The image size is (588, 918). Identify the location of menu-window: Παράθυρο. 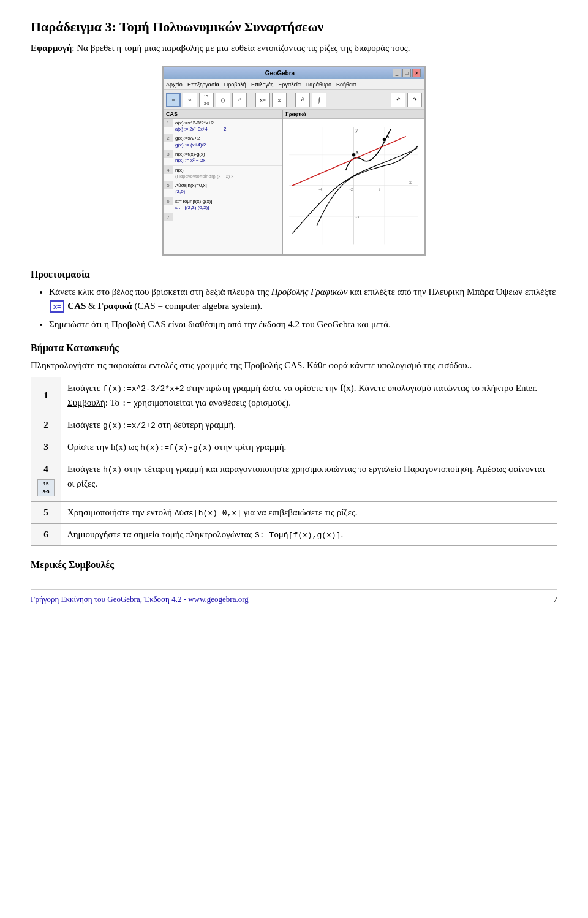
(318, 85).